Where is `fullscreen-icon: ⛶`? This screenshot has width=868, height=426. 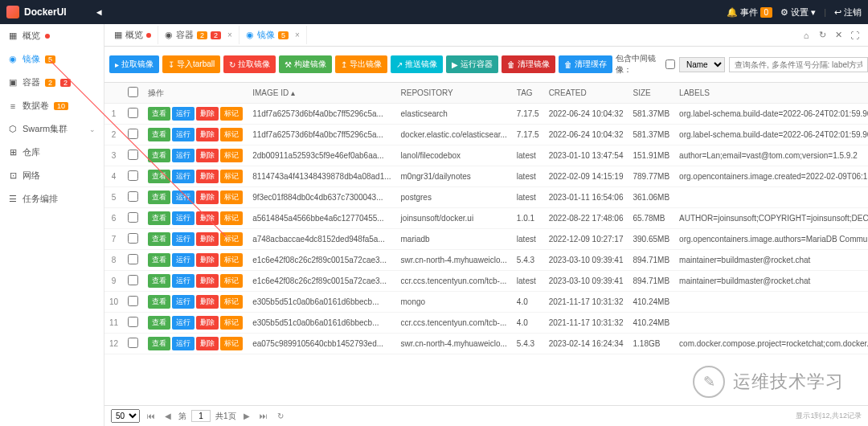
fullscreen-icon: ⛶ is located at coordinates (854, 35).